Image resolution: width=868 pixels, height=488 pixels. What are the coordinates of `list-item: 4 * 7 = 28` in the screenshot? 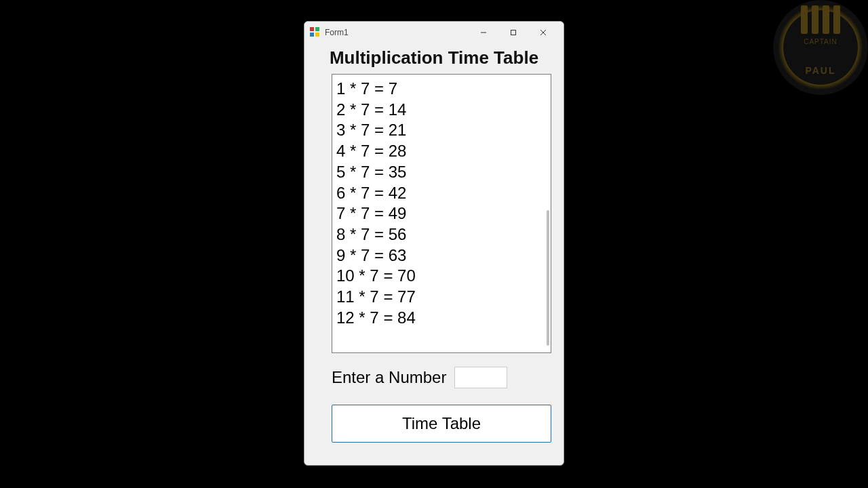 It's located at (441, 152).